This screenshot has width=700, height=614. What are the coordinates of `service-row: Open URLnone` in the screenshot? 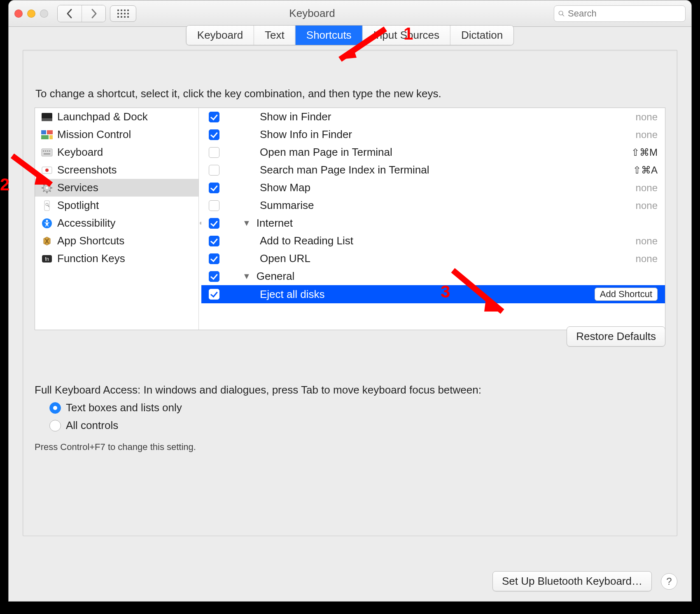 It's located at (433, 259).